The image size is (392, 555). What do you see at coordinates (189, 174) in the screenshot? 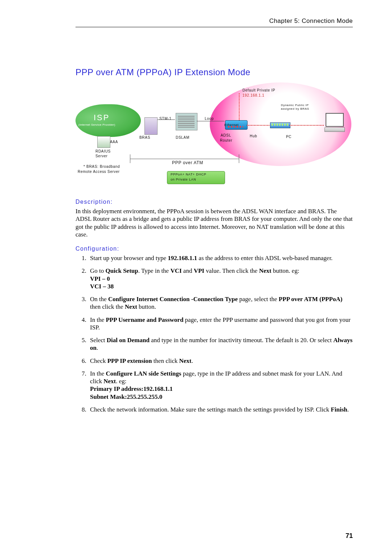
I see `green-box-line-1: PPPoA+ NAT+ DHCP` at bounding box center [189, 174].